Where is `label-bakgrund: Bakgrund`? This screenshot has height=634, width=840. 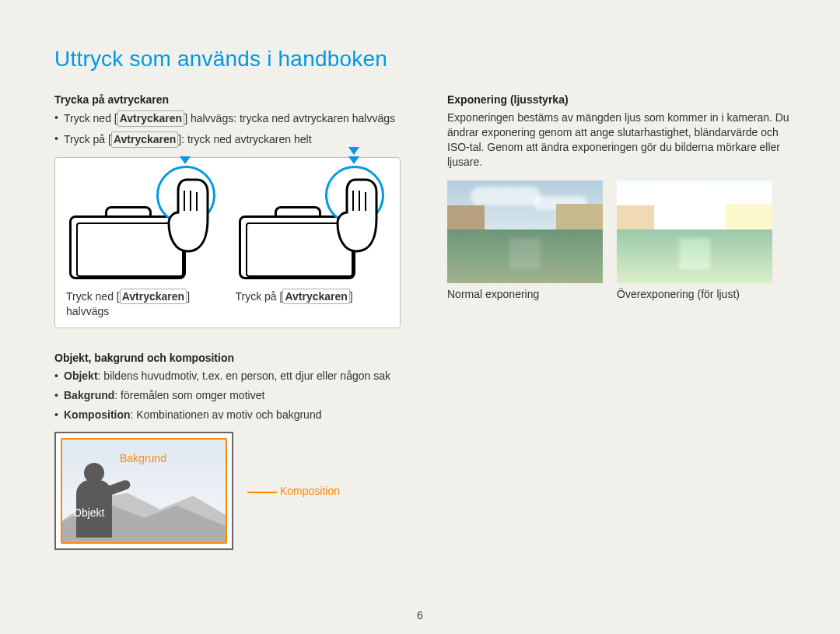 label-bakgrund: Bakgrund is located at coordinates (143, 458).